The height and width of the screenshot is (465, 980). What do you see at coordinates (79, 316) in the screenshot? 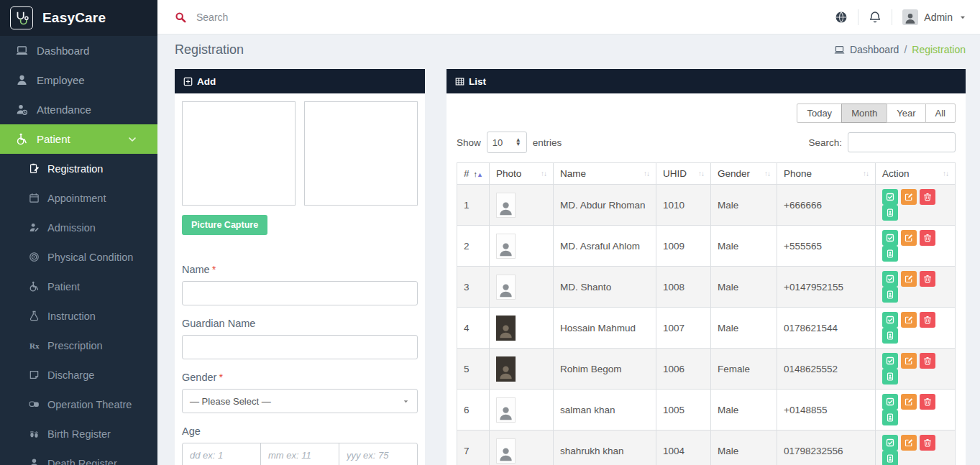
I see `sidebar-subitem-instruction: Instruction` at bounding box center [79, 316].